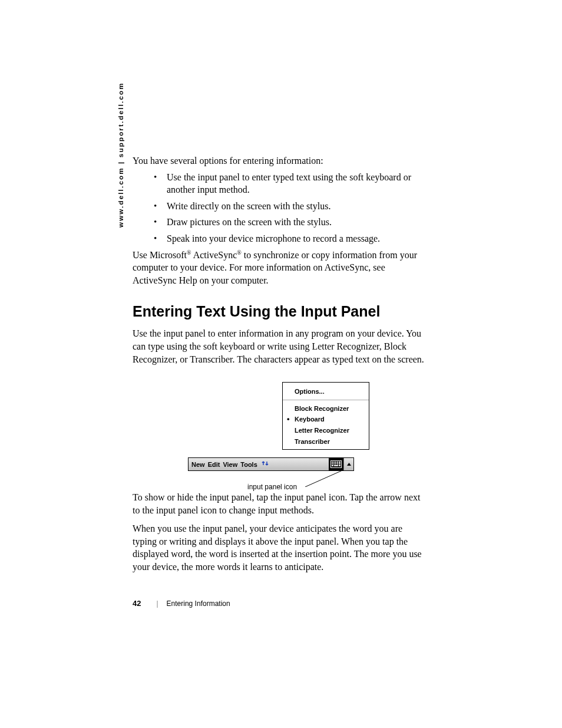 Image resolution: width=562 pixels, height=728 pixels. What do you see at coordinates (121, 154) in the screenshot?
I see `sidebar-url-text: www.dell.com | support.dell.com` at bounding box center [121, 154].